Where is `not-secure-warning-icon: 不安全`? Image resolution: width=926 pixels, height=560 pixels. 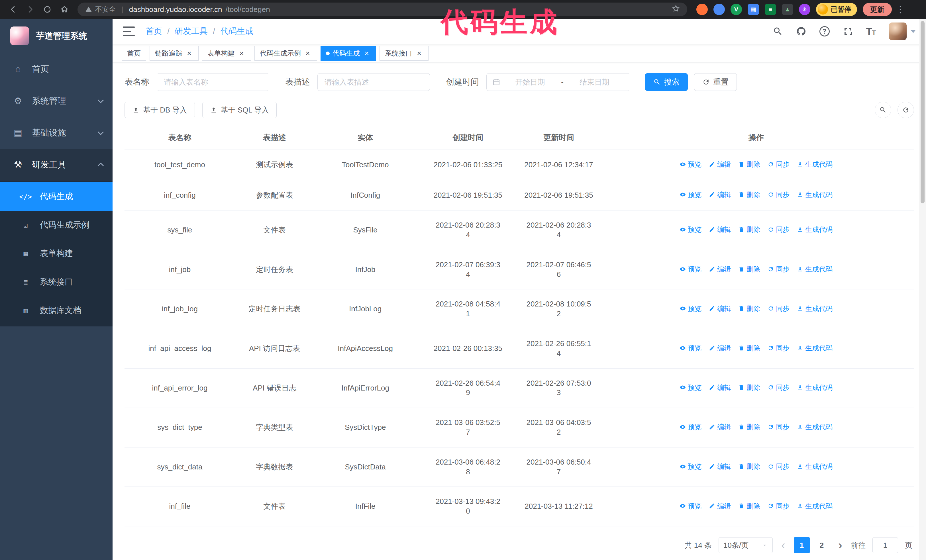 not-secure-warning-icon: 不安全 is located at coordinates (100, 9).